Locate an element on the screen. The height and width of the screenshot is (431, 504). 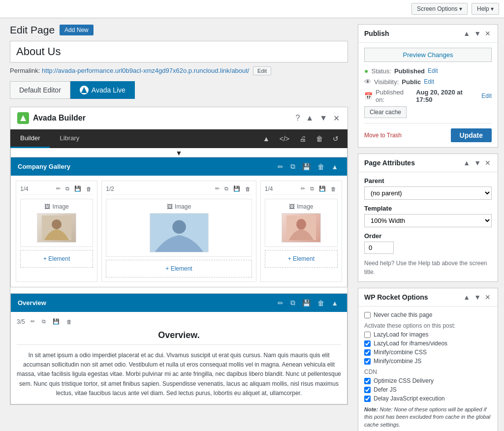
section-title-gallery: Company Gallery is located at coordinates (44, 166).